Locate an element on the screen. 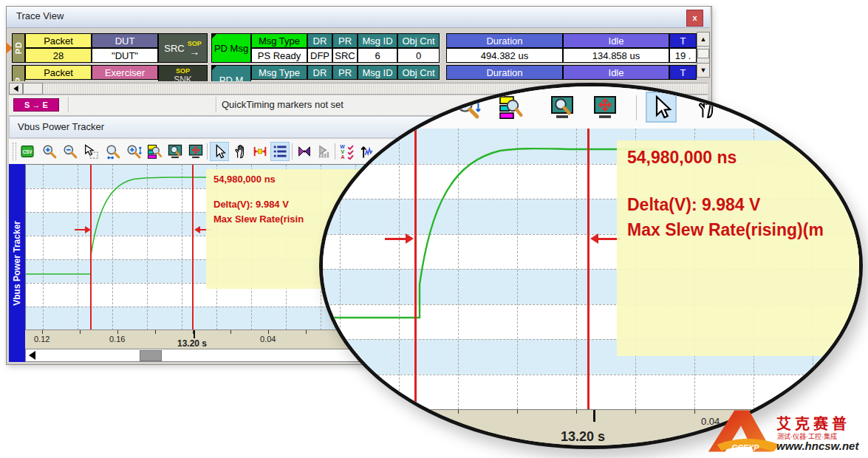  vbus-side-strip: Vbus Power Tracker is located at coordinates (17, 263).